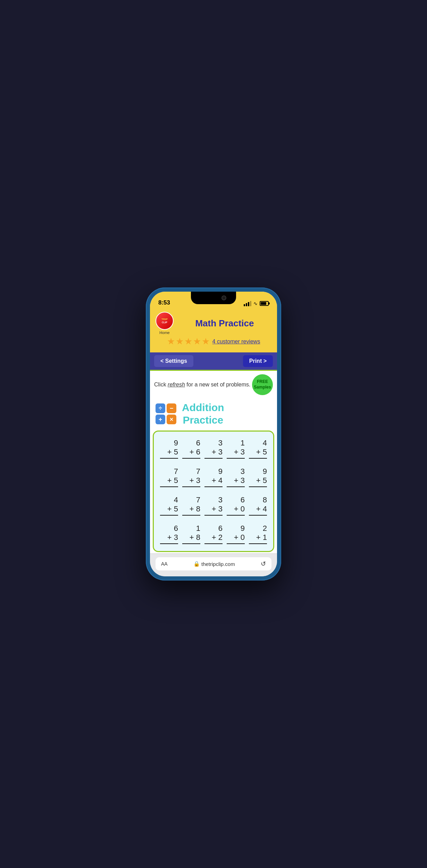 Image resolution: width=427 pixels, height=868 pixels. What do you see at coordinates (214, 298) in the screenshot?
I see `notch` at bounding box center [214, 298].